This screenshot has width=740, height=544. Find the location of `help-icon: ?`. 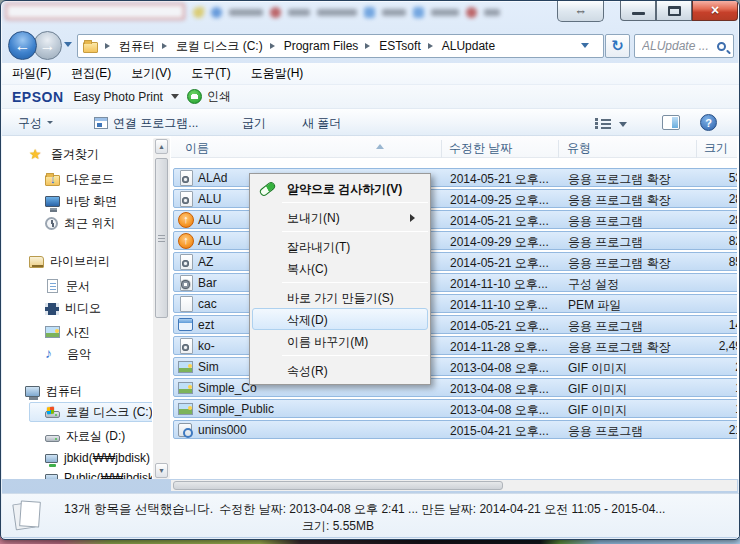

help-icon: ? is located at coordinates (708, 122).